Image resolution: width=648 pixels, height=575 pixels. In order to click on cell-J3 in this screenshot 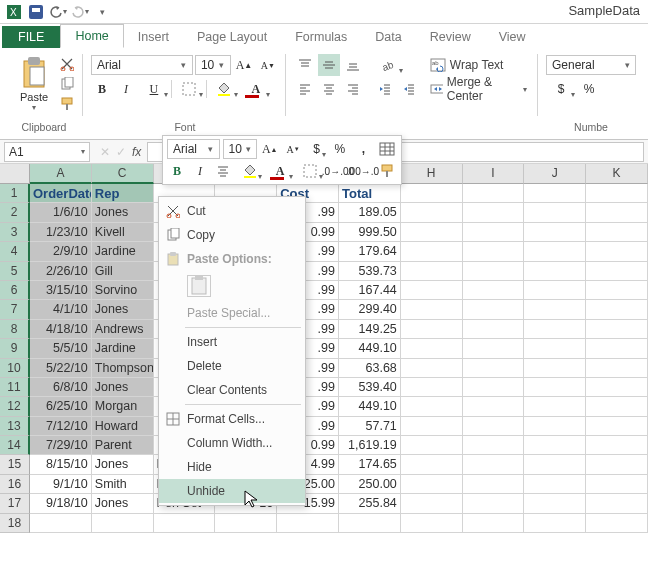, I will do `click(555, 232)`.